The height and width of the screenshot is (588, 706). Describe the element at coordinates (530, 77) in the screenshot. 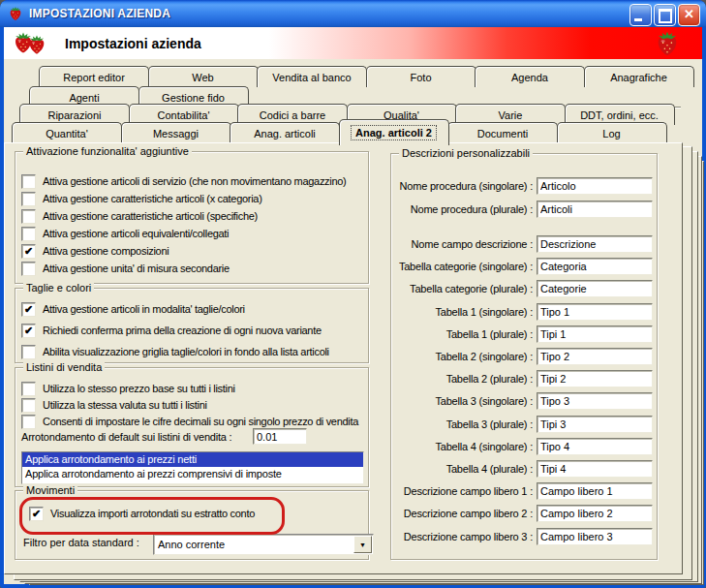

I see `tab-label: Agenda` at that location.